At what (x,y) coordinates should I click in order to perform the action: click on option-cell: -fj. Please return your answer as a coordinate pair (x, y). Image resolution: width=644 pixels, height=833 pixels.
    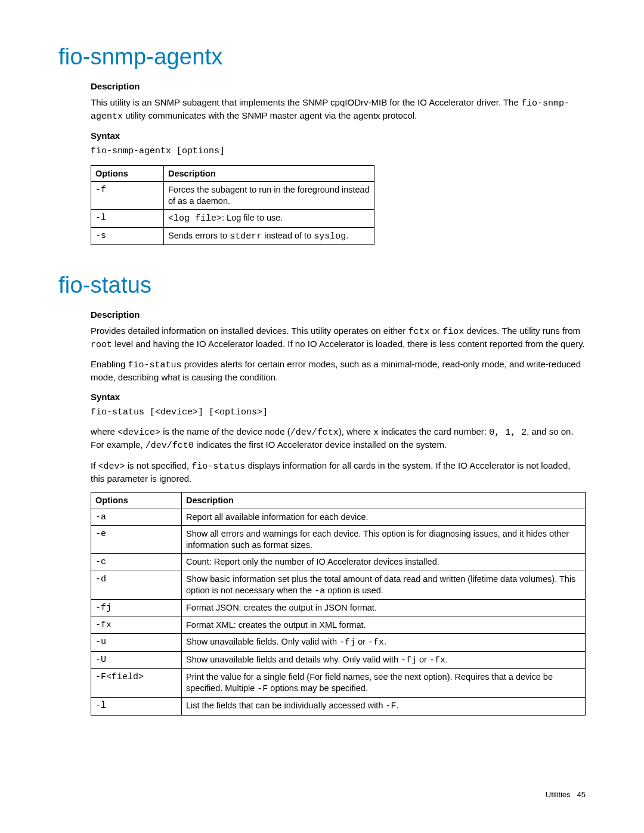
    Looking at the image, I should click on (137, 608).